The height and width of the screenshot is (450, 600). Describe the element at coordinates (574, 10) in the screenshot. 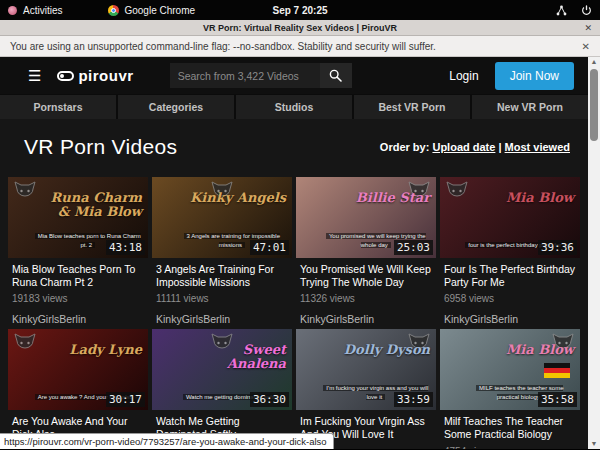

I see `system-tray` at that location.